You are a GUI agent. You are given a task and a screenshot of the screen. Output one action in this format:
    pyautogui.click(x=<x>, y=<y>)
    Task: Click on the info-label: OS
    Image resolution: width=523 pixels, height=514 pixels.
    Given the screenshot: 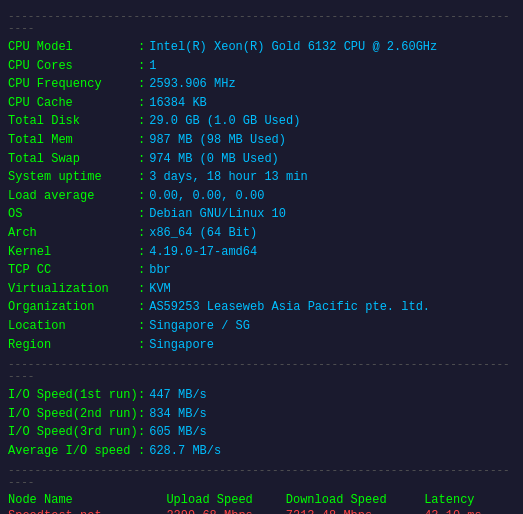 What is the action you would take?
    pyautogui.click(x=73, y=214)
    